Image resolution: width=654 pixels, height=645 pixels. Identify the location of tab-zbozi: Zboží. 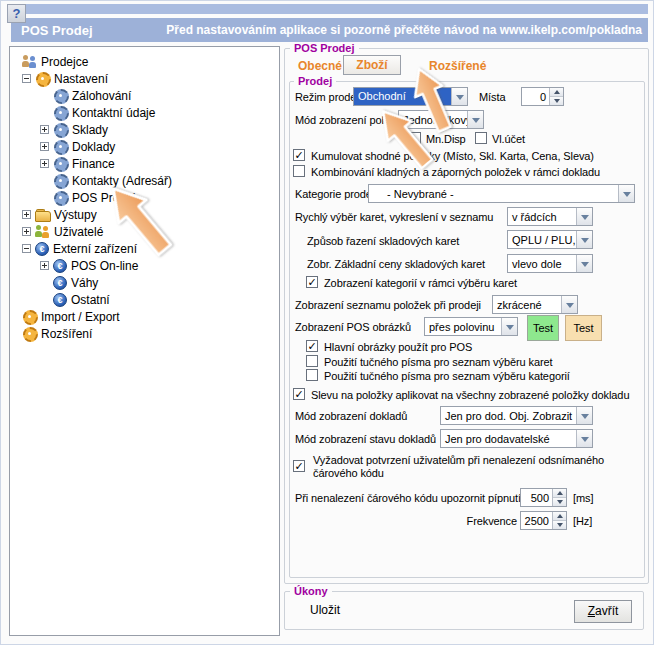
(372, 65).